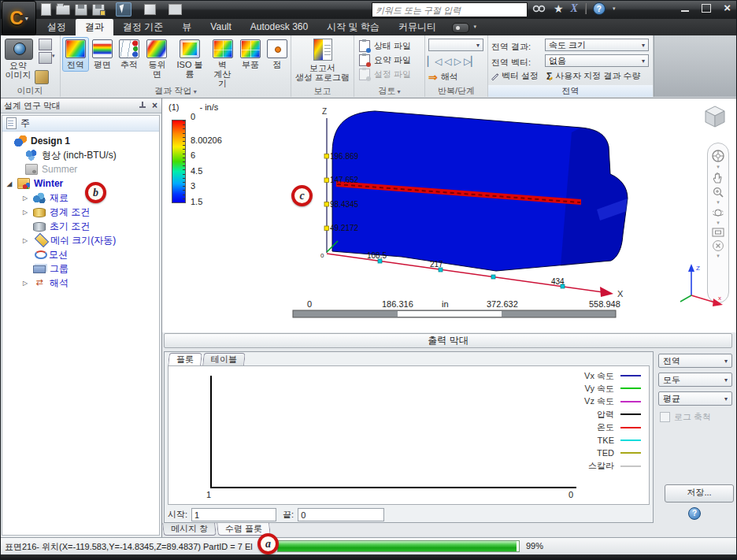 This screenshot has width=737, height=560. What do you see at coordinates (80, 254) in the screenshot?
I see `tree-item: 모션` at bounding box center [80, 254].